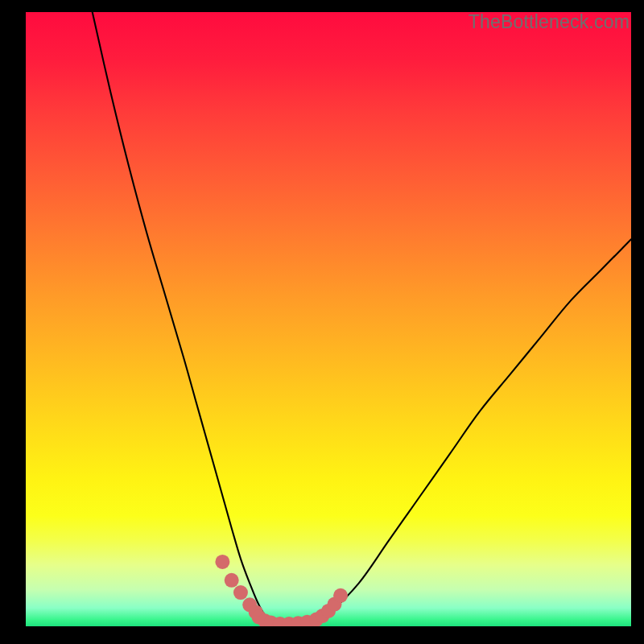 Image resolution: width=644 pixels, height=644 pixels. What do you see at coordinates (282, 591) in the screenshot?
I see `marker-layer` at bounding box center [282, 591].